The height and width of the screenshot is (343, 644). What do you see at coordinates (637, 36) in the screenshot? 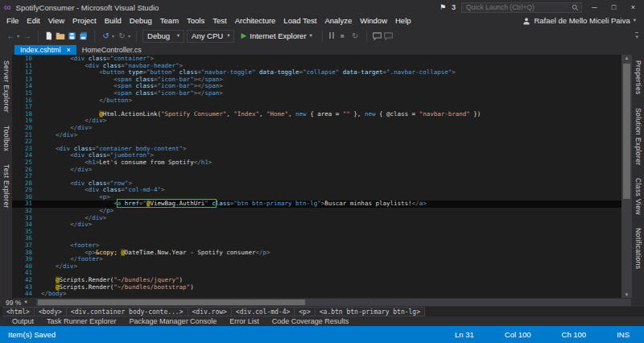
I see `toolbar-overflow-icon: ▾` at bounding box center [637, 36].